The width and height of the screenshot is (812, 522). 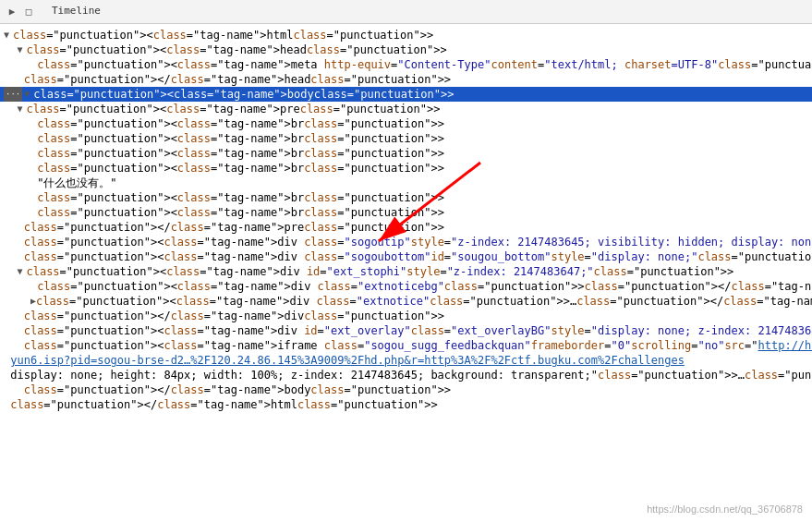 I want to click on link-continuation: yun6.isp?pid=sogou-brse-d2…%2F120.24.86.…, so click(x=347, y=360).